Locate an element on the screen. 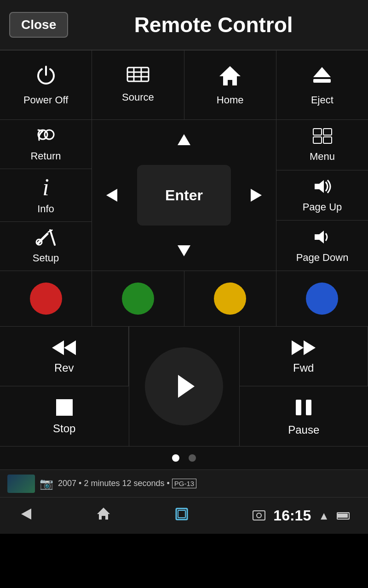 The width and height of the screenshot is (368, 588). menu-button: Menu is located at coordinates (322, 145).